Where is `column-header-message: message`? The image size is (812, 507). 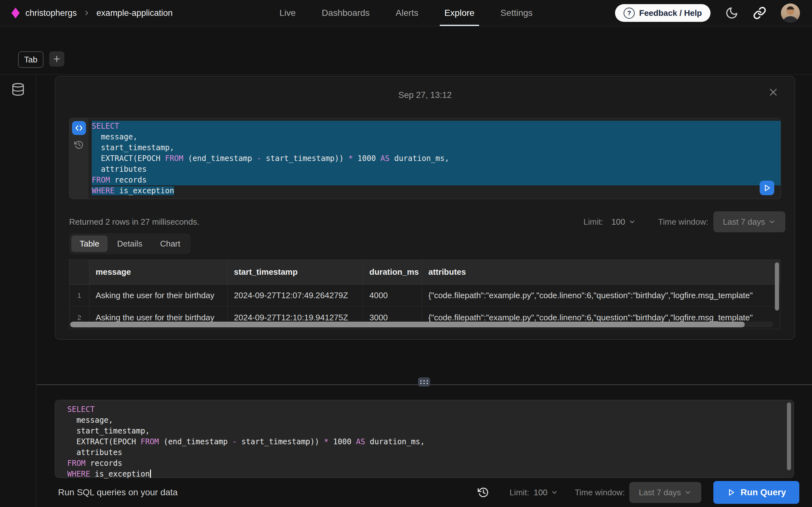 column-header-message: message is located at coordinates (158, 272).